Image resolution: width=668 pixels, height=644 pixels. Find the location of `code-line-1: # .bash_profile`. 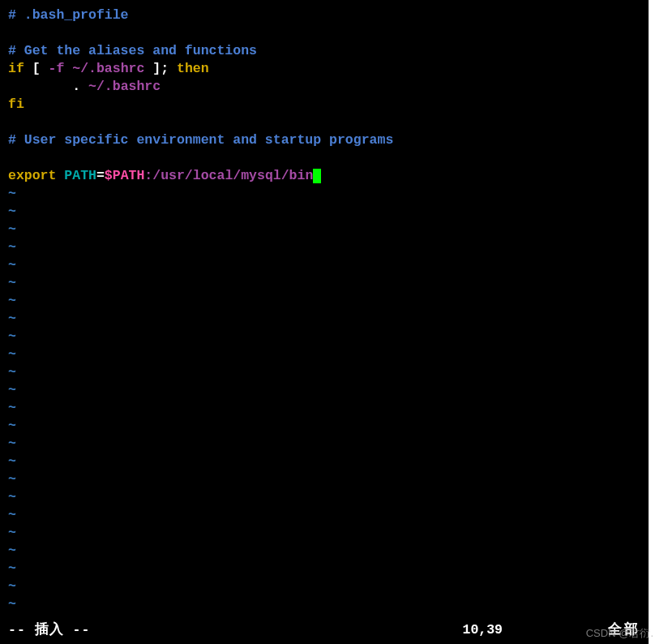

code-line-1: # .bash_profile is located at coordinates (324, 15).